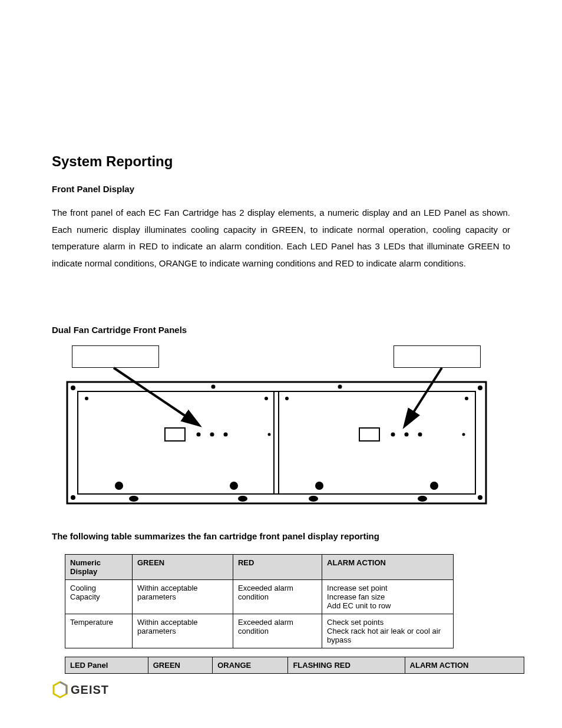 This screenshot has width=562, height=728. Describe the element at coordinates (277, 631) in the screenshot. I see `t1-r1-c2: Exceeded alarm condition` at that location.